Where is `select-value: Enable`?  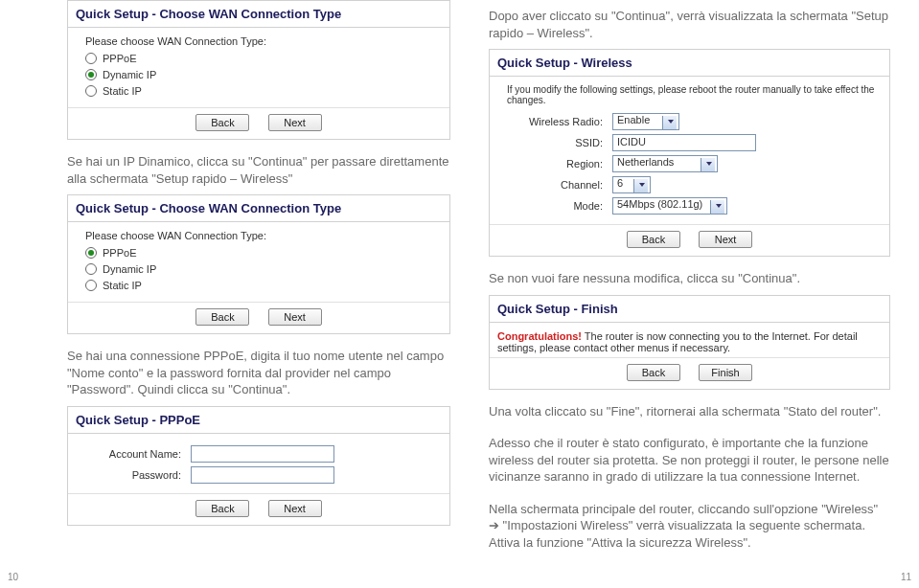
select-value: Enable is located at coordinates (633, 120).